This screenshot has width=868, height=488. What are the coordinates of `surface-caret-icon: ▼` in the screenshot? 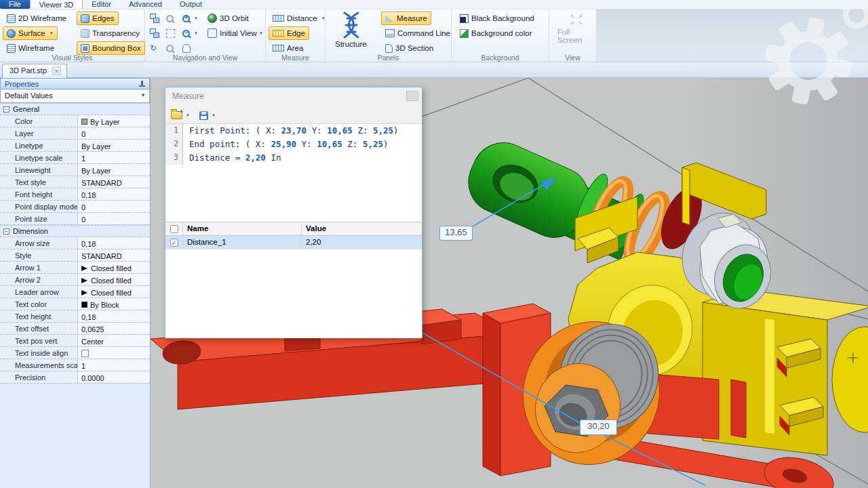 It's located at (52, 33).